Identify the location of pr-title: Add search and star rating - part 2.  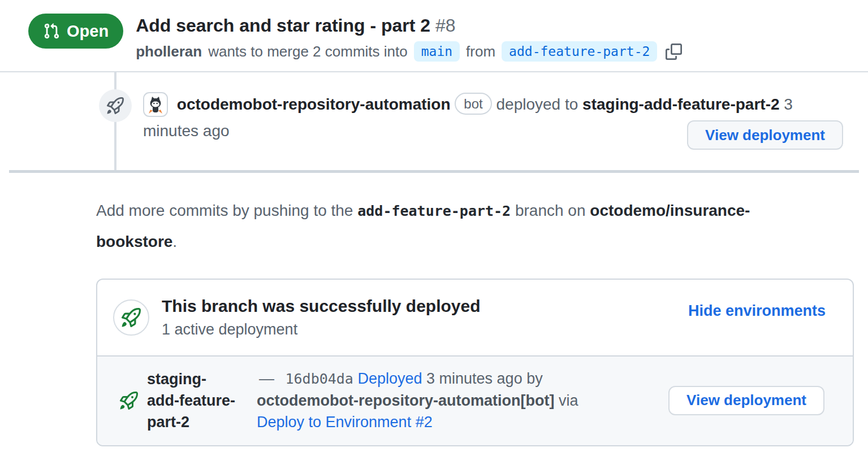
(283, 25).